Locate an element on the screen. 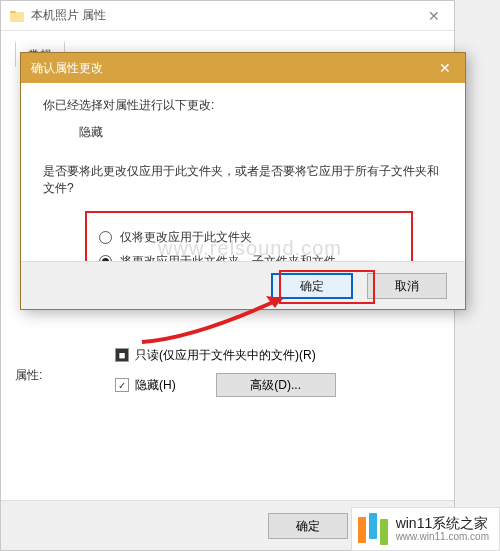 The image size is (500, 551). properties-title: 本机照片 属性 is located at coordinates (222, 16).